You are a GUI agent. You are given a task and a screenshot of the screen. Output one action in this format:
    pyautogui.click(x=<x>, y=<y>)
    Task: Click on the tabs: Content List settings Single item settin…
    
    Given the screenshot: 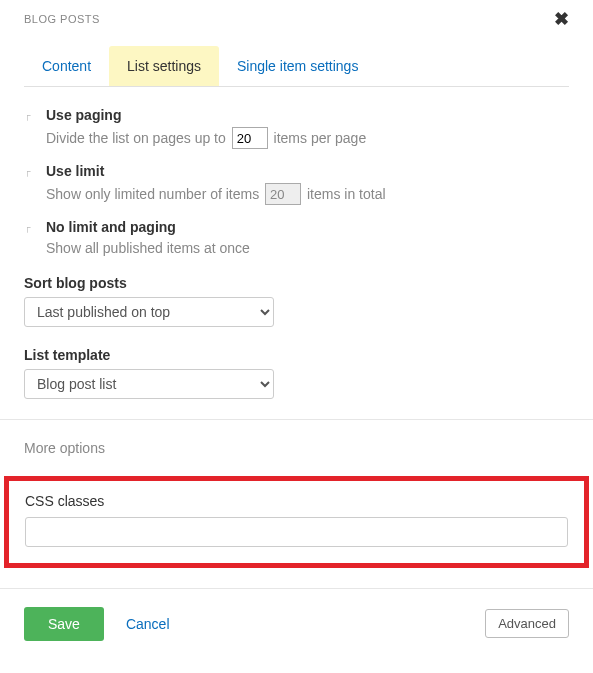 What is the action you would take?
    pyautogui.click(x=296, y=66)
    